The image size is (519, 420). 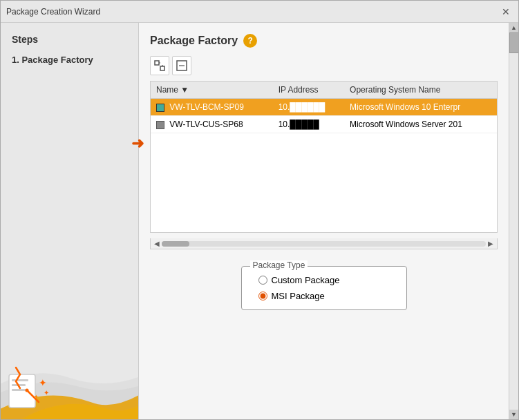 I want to click on row-name: VW-TLV-CUS-SP68, so click(x=211, y=124).